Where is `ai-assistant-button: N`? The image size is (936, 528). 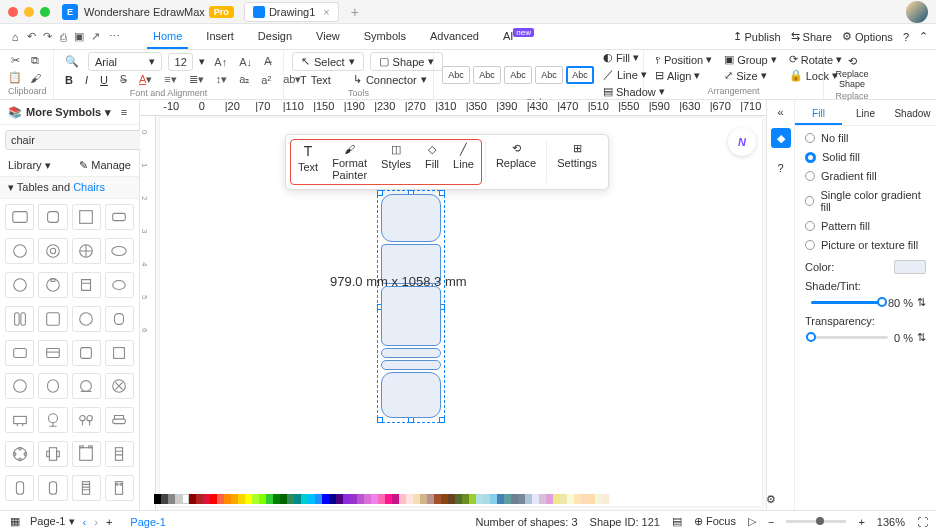
ai-assistant-button: N is located at coordinates (742, 142).